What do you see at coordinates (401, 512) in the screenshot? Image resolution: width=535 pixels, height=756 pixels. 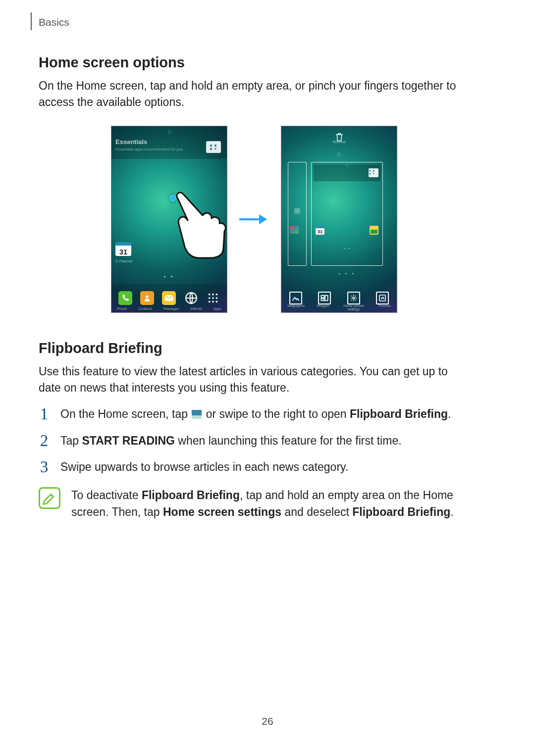 I see `strong-fb2: Flipboard Briefing` at bounding box center [401, 512].